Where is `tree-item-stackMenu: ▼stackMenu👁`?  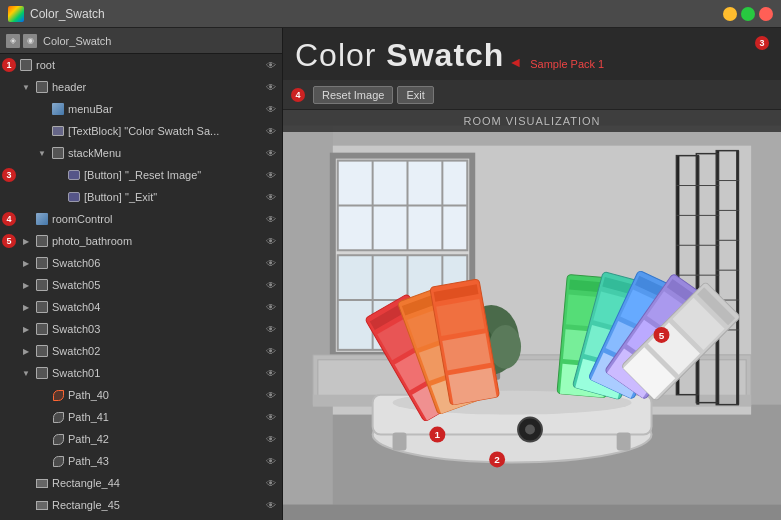 tree-item-stackMenu: ▼stackMenu👁 is located at coordinates (141, 153).